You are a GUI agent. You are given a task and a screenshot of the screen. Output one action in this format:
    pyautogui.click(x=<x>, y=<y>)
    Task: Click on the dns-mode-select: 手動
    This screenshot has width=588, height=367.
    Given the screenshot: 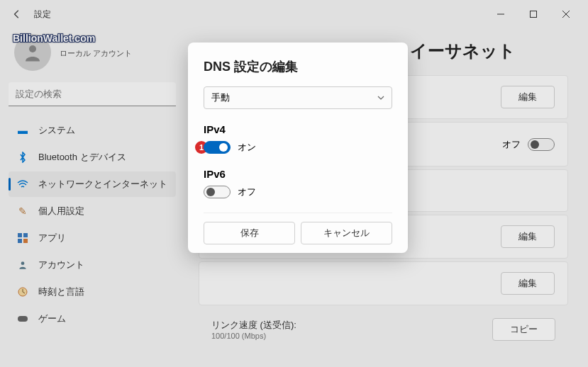 What is the action you would take?
    pyautogui.click(x=298, y=98)
    